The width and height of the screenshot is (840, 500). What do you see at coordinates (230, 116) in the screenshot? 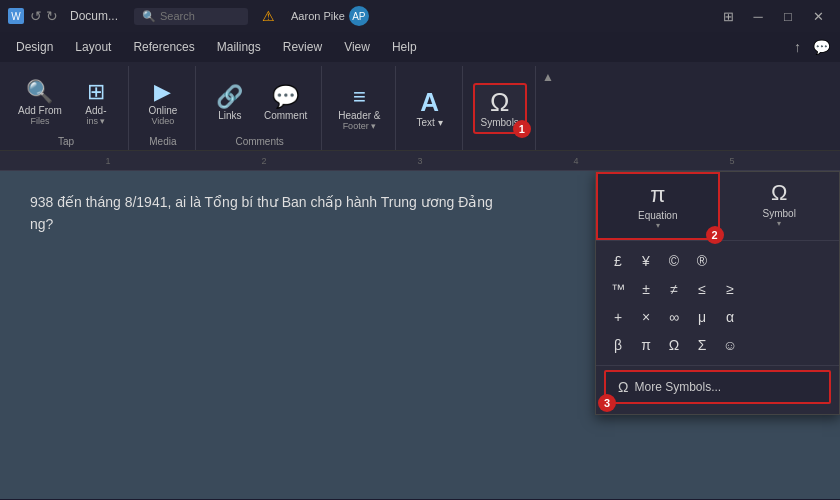
I see `links-label: Links` at bounding box center [230, 116].